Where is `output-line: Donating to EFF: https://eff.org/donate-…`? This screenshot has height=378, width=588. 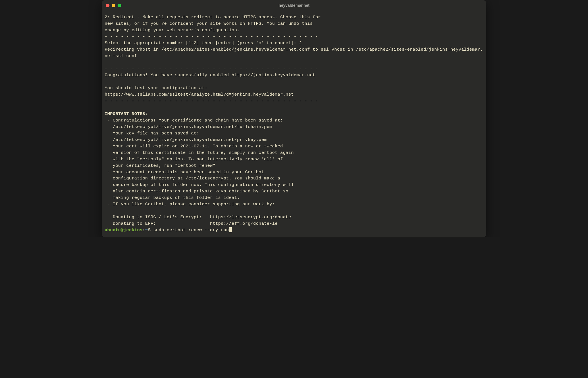
output-line: Donating to EFF: https://eff.org/donate-… is located at coordinates (191, 224).